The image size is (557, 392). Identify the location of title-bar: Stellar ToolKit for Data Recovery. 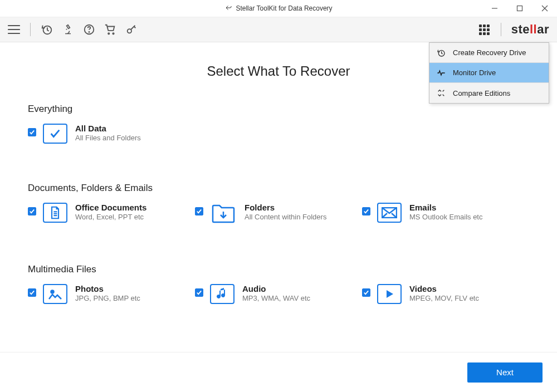
(278, 8).